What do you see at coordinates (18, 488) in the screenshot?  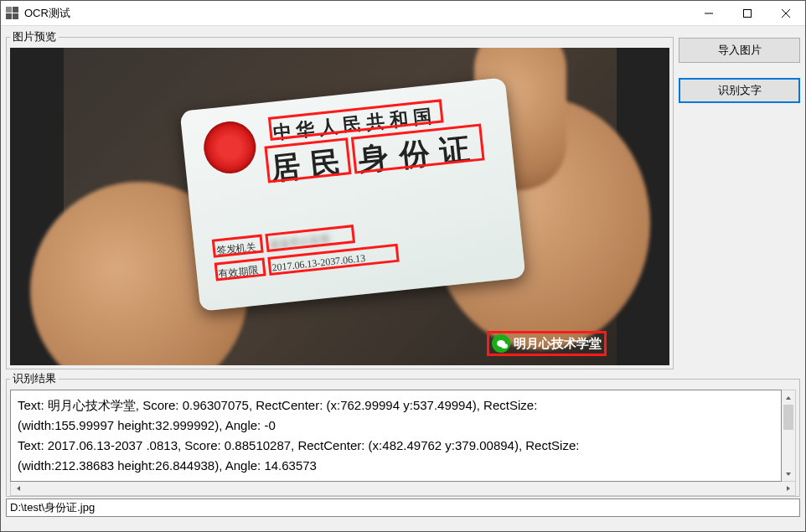 I see `scroll-left-icon` at bounding box center [18, 488].